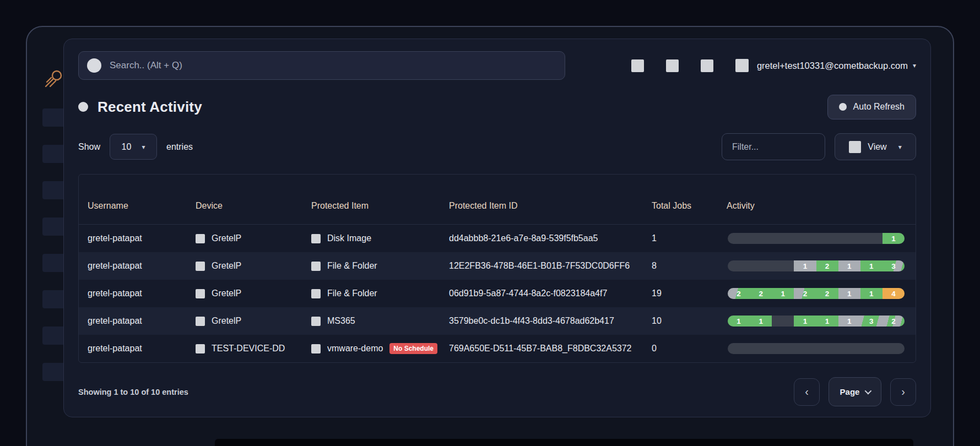  Describe the element at coordinates (89, 147) in the screenshot. I see `show-label: Show` at that location.